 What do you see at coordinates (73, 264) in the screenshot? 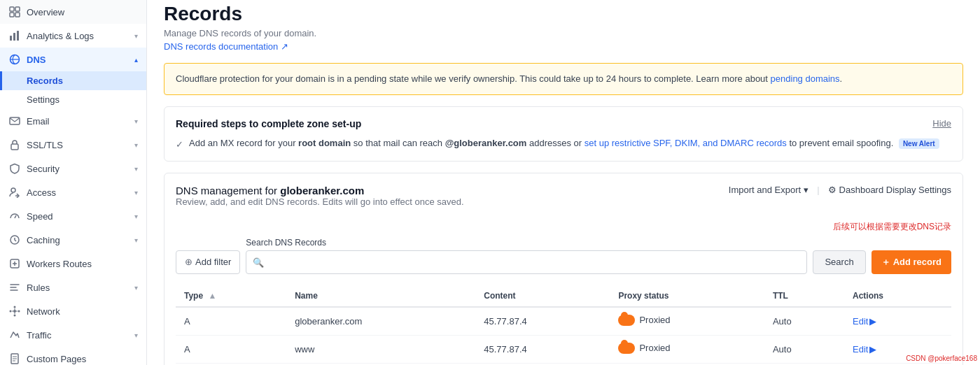
I see `sidebar-item-workers-routes: Workers Routes` at bounding box center [73, 264].